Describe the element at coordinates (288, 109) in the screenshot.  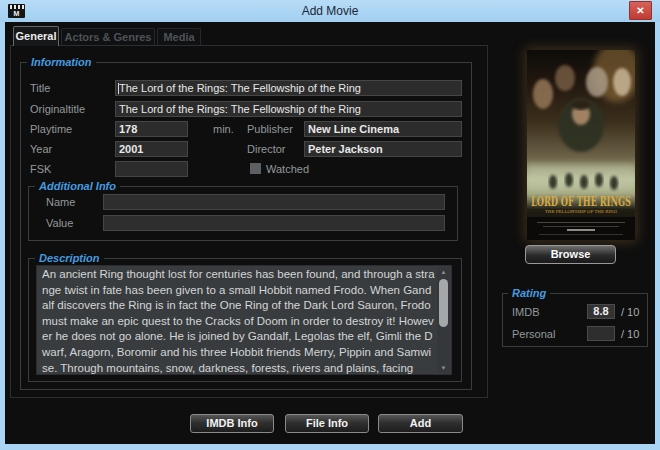
I see `originaltitle-input` at that location.